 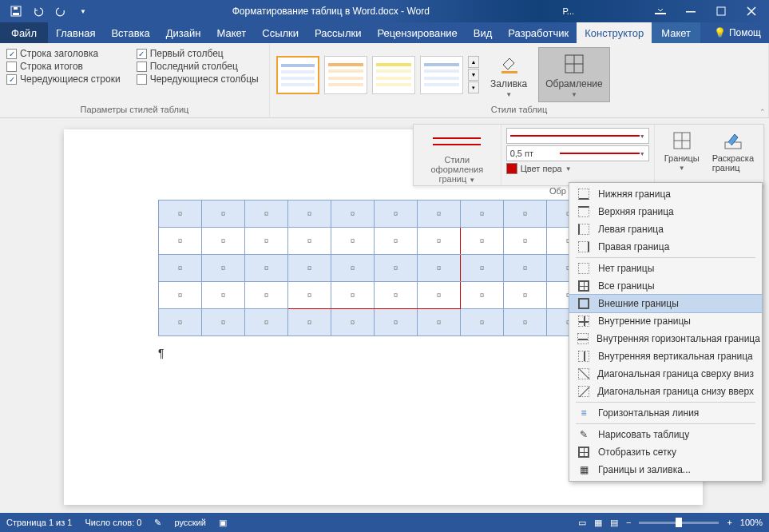 What do you see at coordinates (538, 33) in the screenshot?
I see `tab-developer: Разработчик` at bounding box center [538, 33].